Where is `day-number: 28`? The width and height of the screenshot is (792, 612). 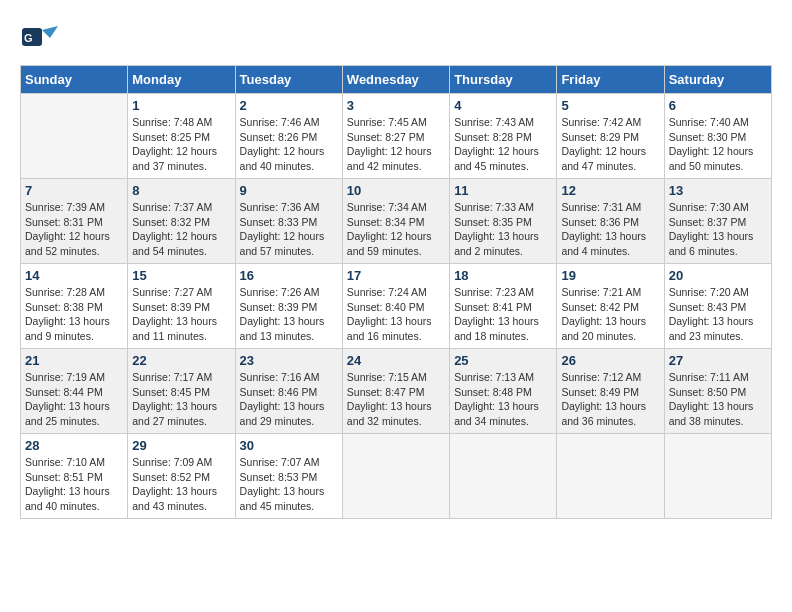 day-number: 28 is located at coordinates (74, 446).